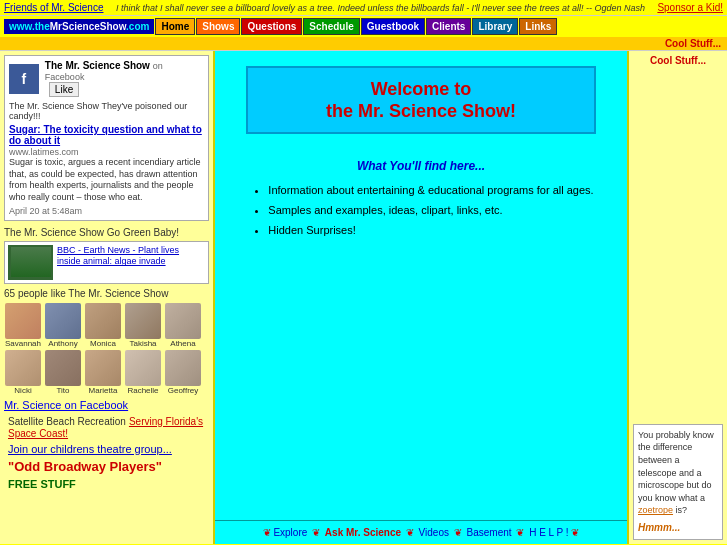  Describe the element at coordinates (63, 372) in the screenshot. I see `fan-item: Tito` at that location.